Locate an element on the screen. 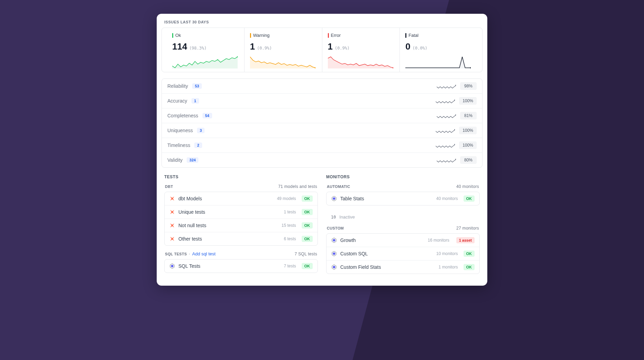 This screenshot has width=644, height=360. sql-list: SQL Tests 7 tests OK is located at coordinates (241, 266).